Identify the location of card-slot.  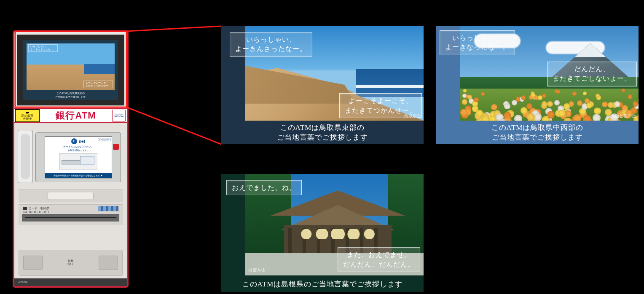
(71, 218).